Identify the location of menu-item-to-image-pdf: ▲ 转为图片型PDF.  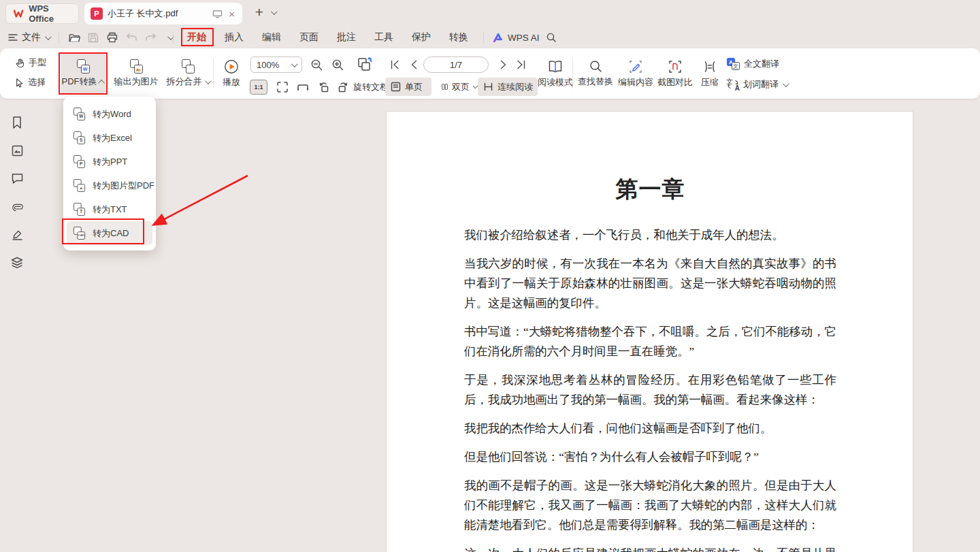
(110, 185).